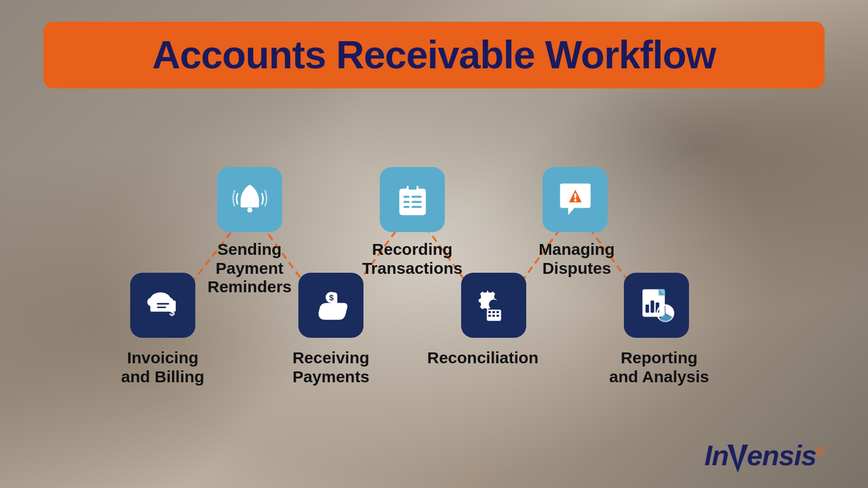 The height and width of the screenshot is (488, 868). What do you see at coordinates (575, 200) in the screenshot?
I see `disputes-icon-box` at bounding box center [575, 200].